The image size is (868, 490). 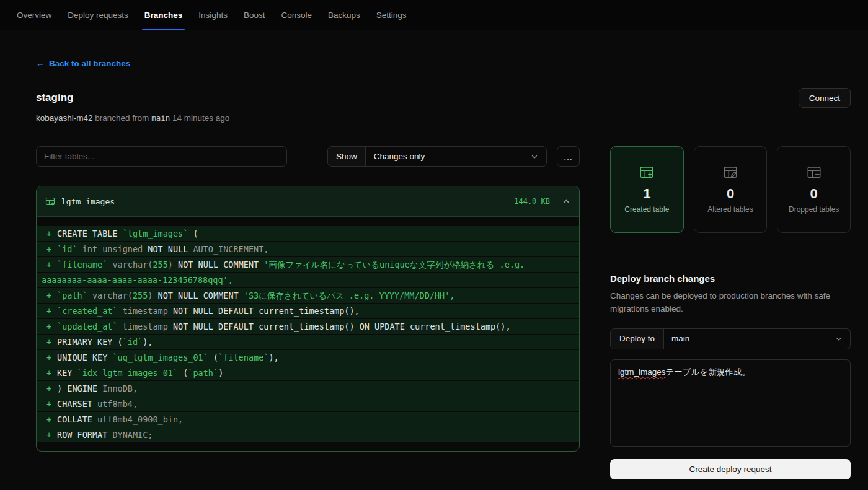 What do you see at coordinates (50, 201) in the screenshot?
I see `table-created-icon` at bounding box center [50, 201].